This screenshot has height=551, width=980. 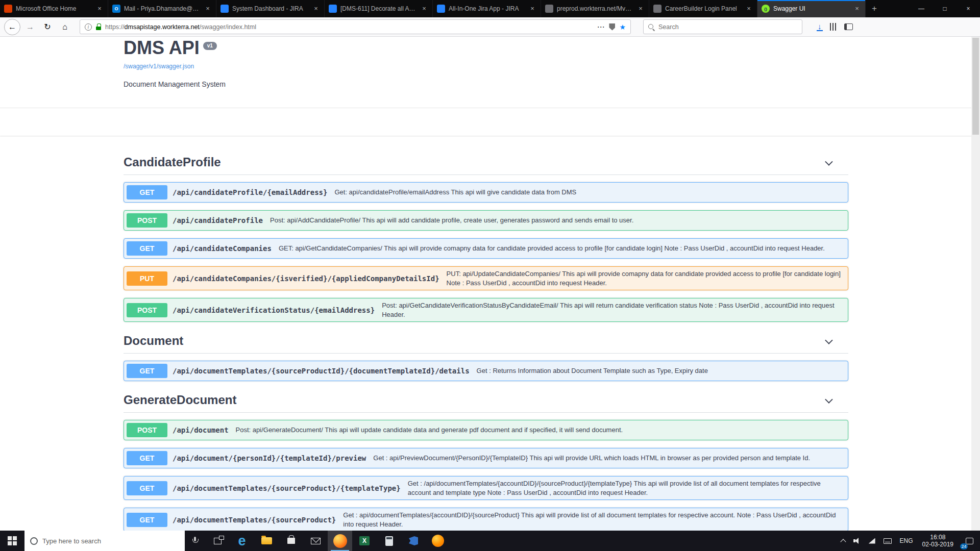 I want to click on refresh-button: ↻, so click(x=47, y=27).